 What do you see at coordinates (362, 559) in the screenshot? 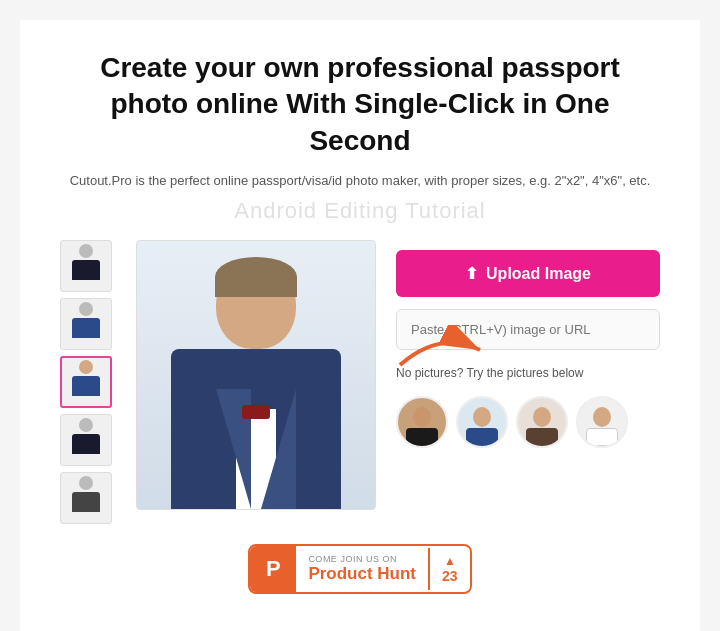
I see `ph-join-text: COME JOIN US ON` at bounding box center [362, 559].